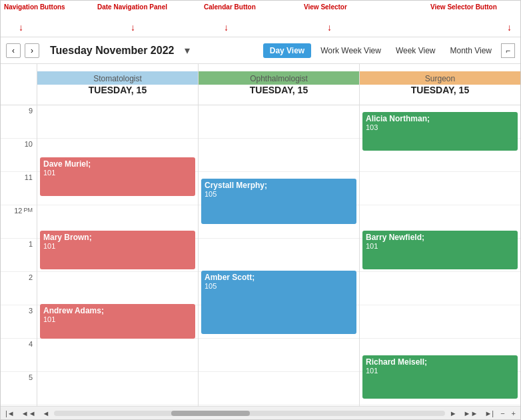 The height and width of the screenshot is (420, 521). Describe the element at coordinates (279, 84) in the screenshot. I see `ophthalmologist-header: Ophthalmologist TUESDAY, 15` at that location.